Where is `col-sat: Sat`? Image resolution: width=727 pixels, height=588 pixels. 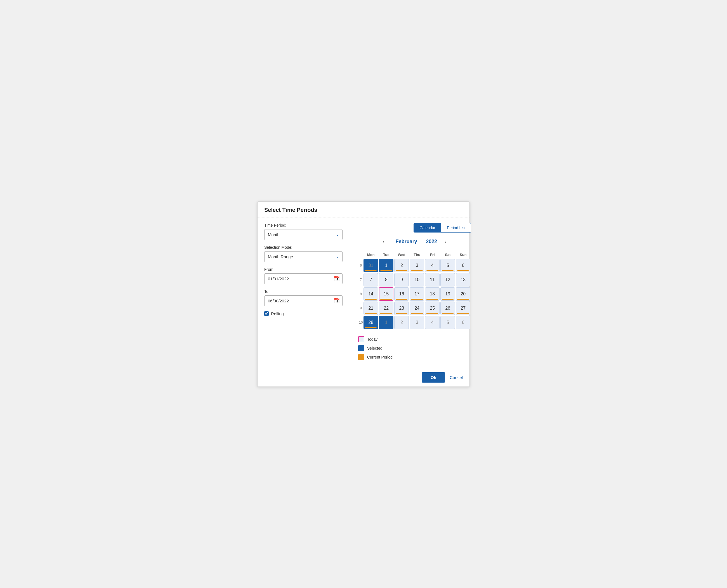 col-sat: Sat is located at coordinates (447, 255).